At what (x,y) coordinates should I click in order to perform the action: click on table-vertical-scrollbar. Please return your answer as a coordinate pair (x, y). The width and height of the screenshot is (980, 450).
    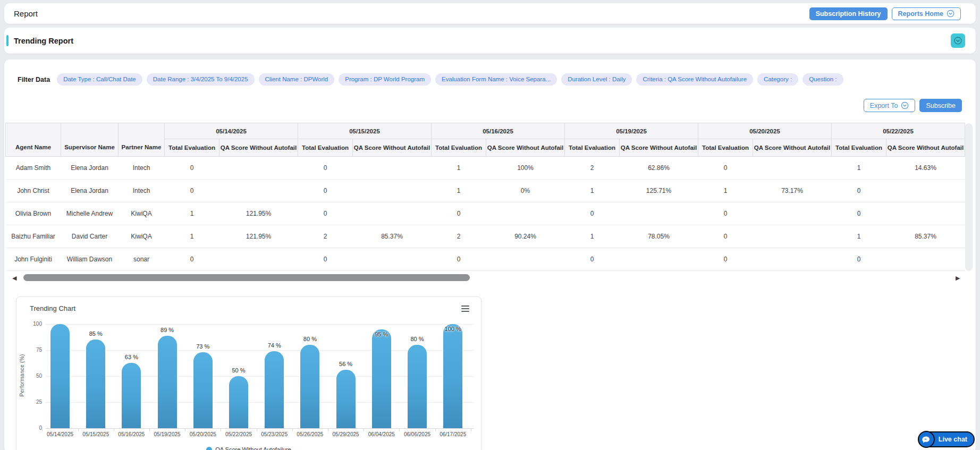
    Looking at the image, I should click on (969, 197).